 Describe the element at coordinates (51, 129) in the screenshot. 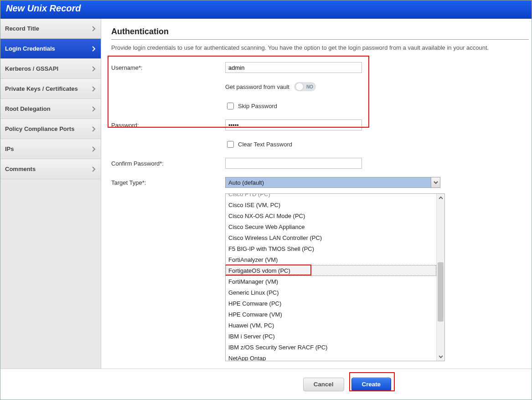

I see `sidebar-item-policy-ports: Policy Compliance Ports` at that location.